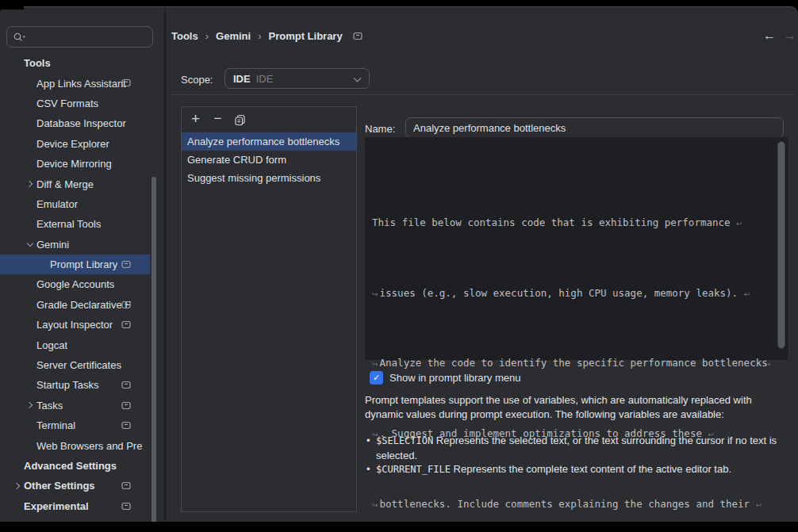  Describe the element at coordinates (67, 103) in the screenshot. I see `sidebar-item-label: CSV Formats` at that location.